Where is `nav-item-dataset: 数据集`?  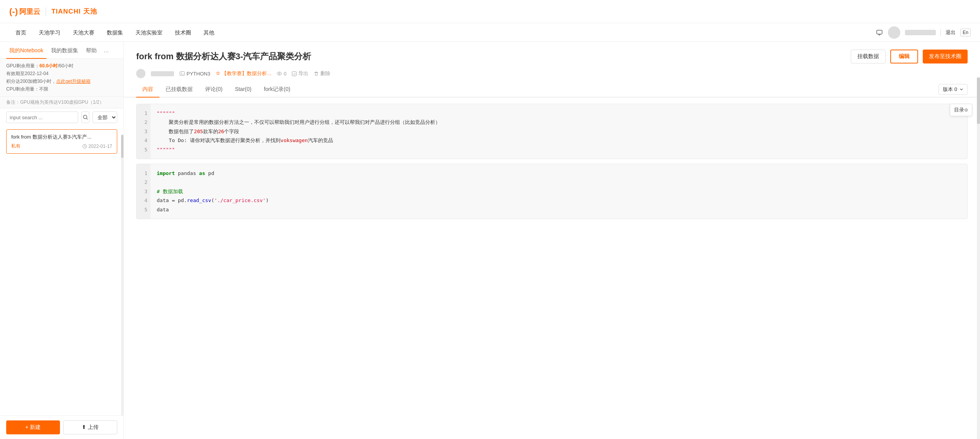 nav-item-dataset: 数据集 is located at coordinates (115, 33).